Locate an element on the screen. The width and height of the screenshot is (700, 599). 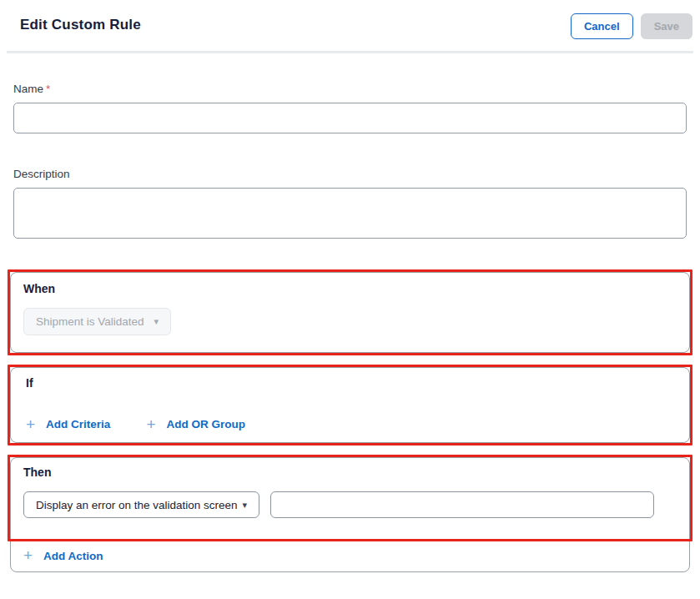
then-action-row: Display an error on the validation scree… is located at coordinates (349, 505).